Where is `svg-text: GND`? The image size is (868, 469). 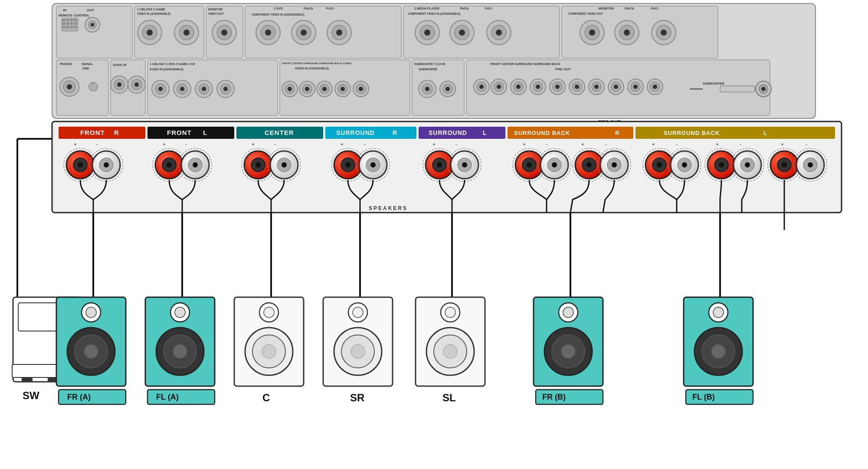
svg-text: GND is located at coordinates (86, 69).